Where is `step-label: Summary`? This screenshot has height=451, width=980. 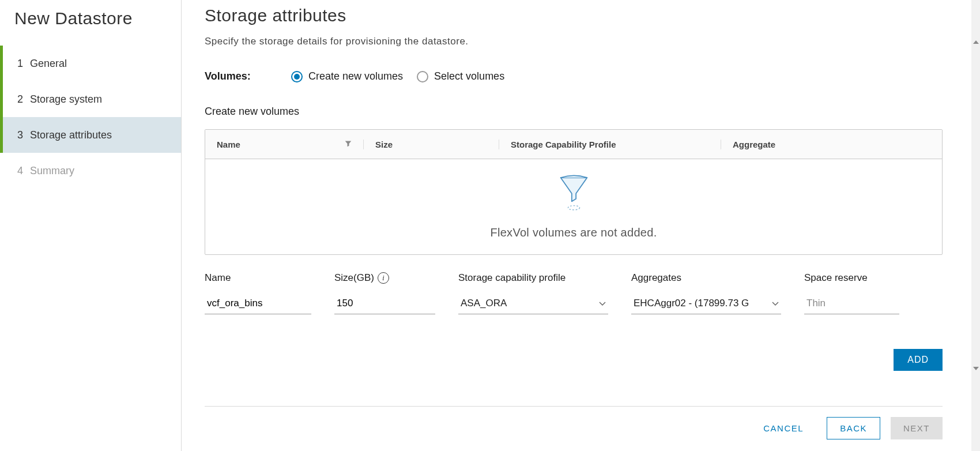 step-label: Summary is located at coordinates (52, 171).